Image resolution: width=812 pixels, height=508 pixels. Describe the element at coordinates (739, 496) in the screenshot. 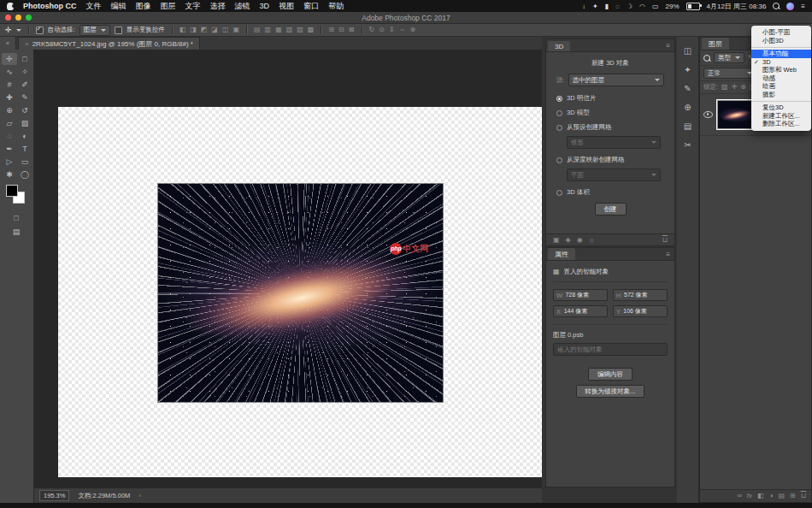

I see `link-layers-icon: ∞` at that location.